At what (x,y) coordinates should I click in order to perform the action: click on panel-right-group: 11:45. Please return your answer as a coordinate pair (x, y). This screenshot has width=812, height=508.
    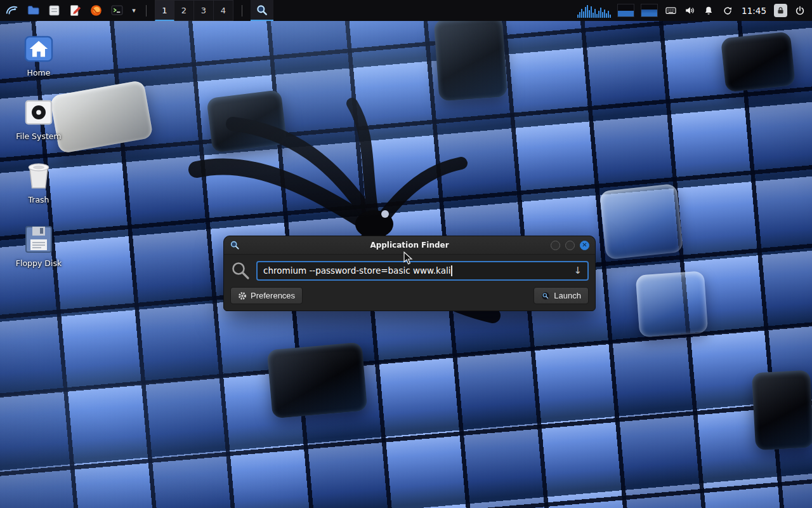
    Looking at the image, I should click on (693, 10).